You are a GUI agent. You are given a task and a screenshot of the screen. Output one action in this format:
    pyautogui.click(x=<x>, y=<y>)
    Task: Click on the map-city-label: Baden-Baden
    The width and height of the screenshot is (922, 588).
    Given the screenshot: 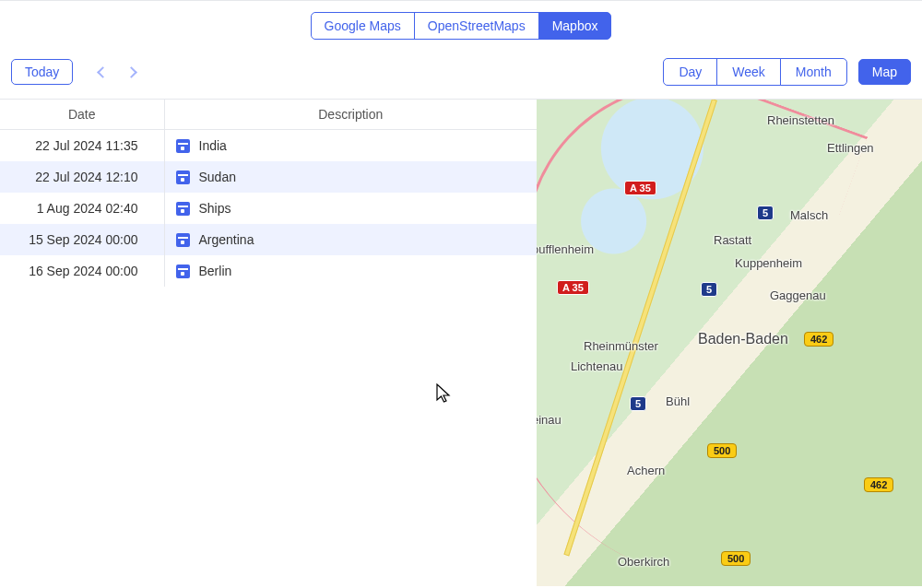 What is the action you would take?
    pyautogui.click(x=743, y=339)
    